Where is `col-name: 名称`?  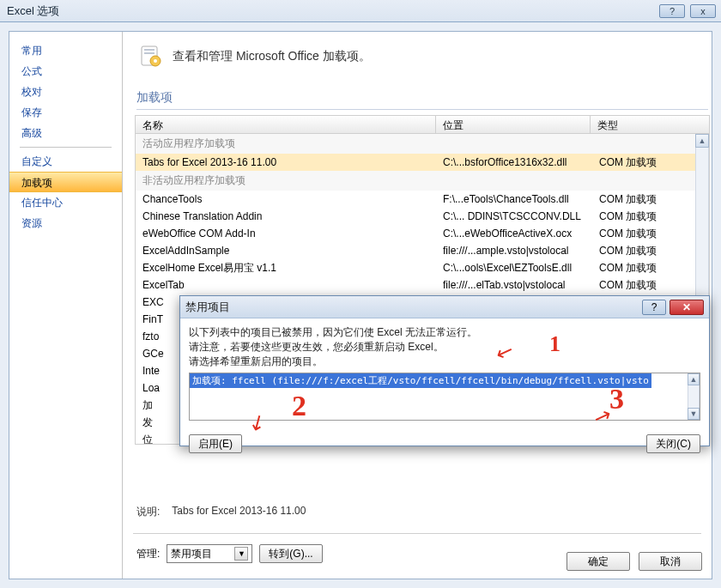
col-name: 名称 is located at coordinates (286, 124).